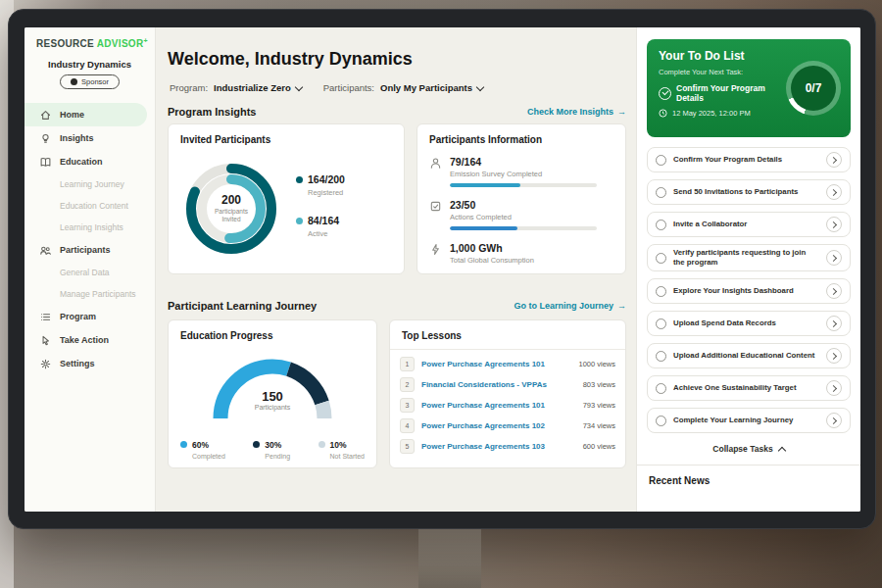  What do you see at coordinates (408, 384) in the screenshot?
I see `lesson-rank: 2` at bounding box center [408, 384].